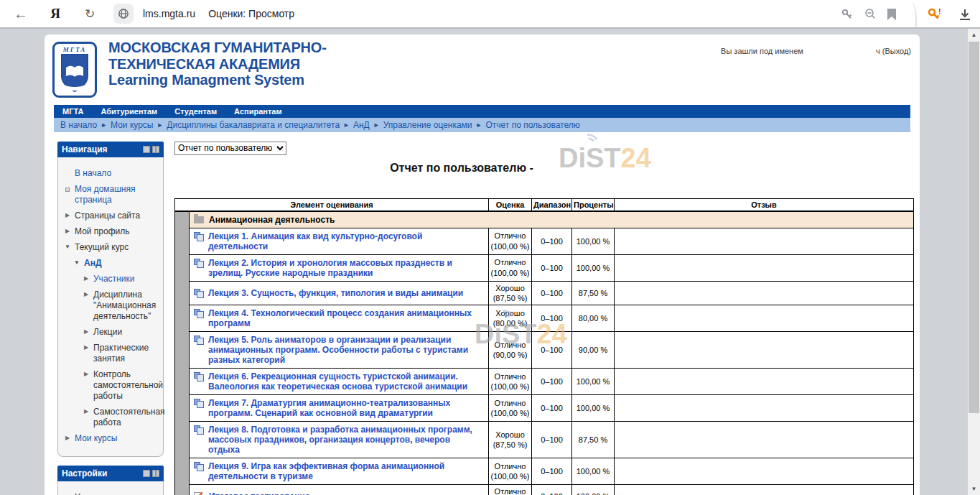  Describe the element at coordinates (111, 480) in the screenshot. I see `settings-block: Настройки ▼Управление оценкамиОбзорный о…` at that location.